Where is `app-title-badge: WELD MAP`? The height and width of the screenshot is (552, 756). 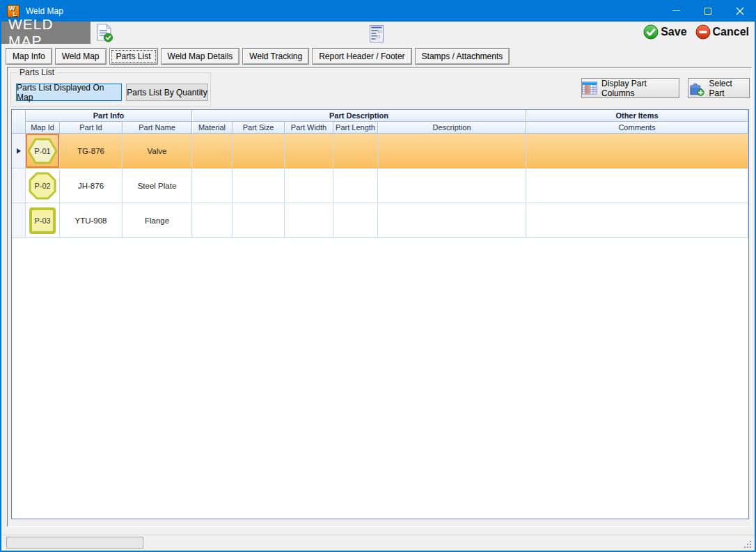
app-title-badge: WELD MAP is located at coordinates (46, 33).